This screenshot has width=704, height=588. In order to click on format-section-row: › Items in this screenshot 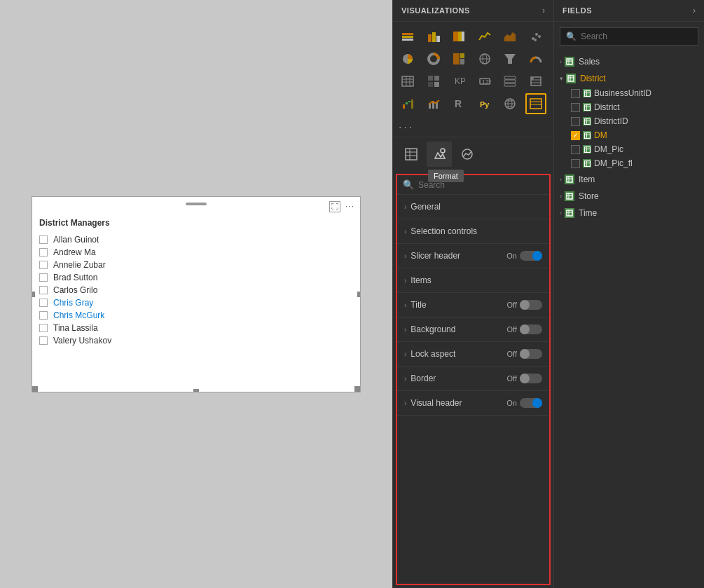, I will do `click(474, 280)`.